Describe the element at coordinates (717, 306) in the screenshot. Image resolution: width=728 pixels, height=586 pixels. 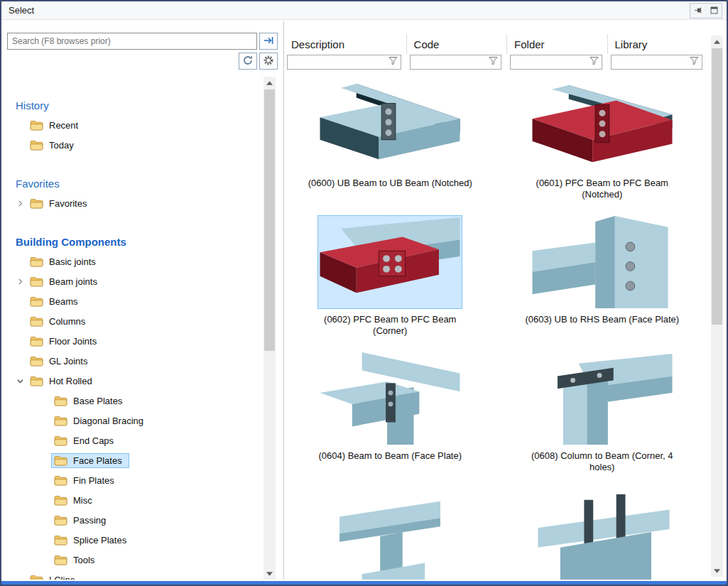
I see `grid-scrollbar` at that location.